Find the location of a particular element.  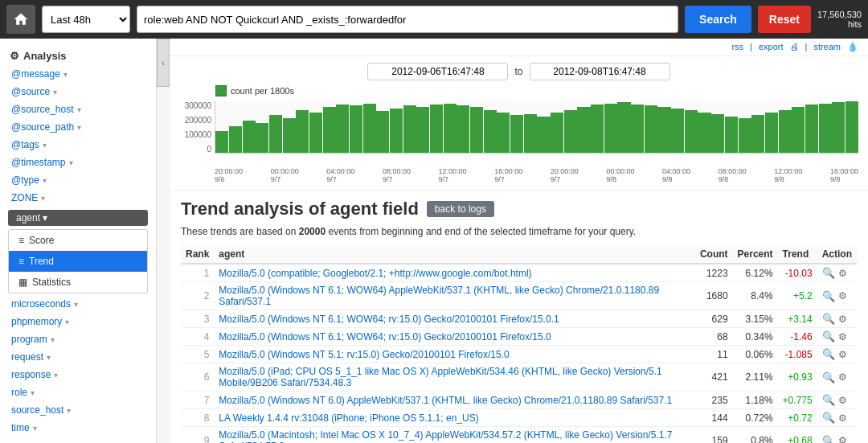

col-action: Action is located at coordinates (837, 254).